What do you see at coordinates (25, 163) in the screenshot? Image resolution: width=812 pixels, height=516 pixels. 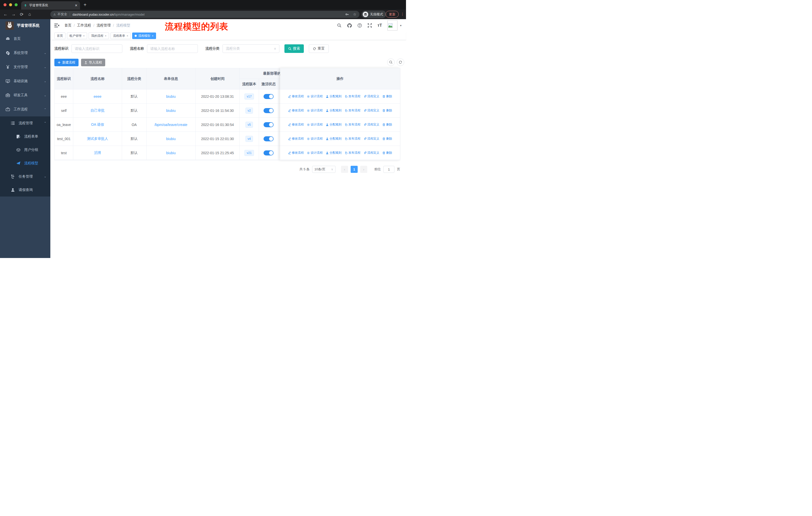 I see `sidebar-item-process-model: 流程模型` at bounding box center [25, 163].